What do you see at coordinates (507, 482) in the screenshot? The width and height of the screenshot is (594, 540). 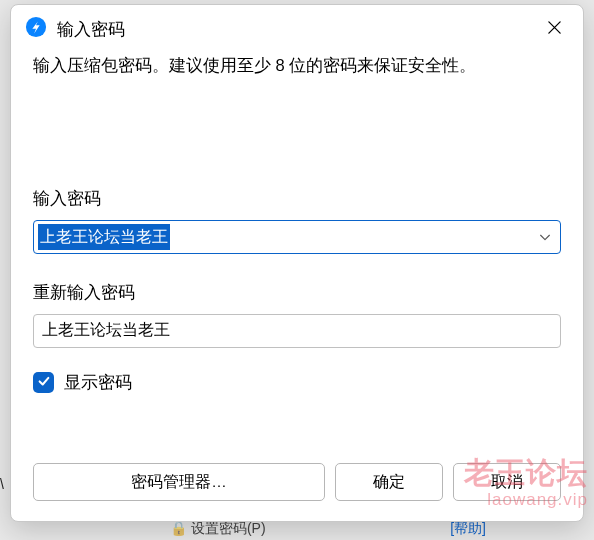 I see `cancel-button: 取消` at bounding box center [507, 482].